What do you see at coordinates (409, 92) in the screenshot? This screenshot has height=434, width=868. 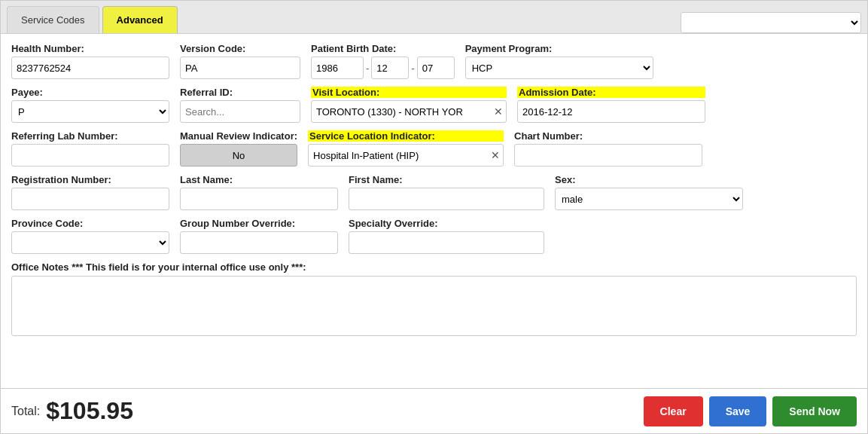 I see `visit-location-label: Visit Location:` at bounding box center [409, 92].